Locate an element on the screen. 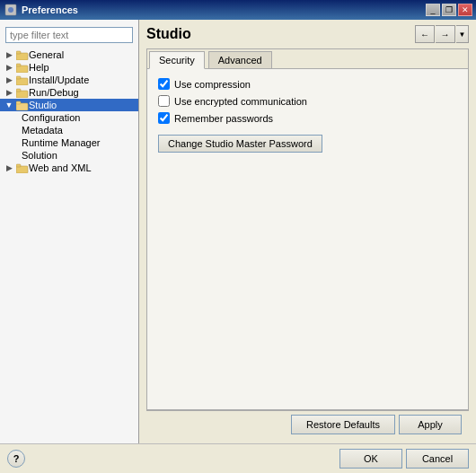 This screenshot has width=476, height=473. sidebar-label-run: Run/Debug is located at coordinates (54, 92).